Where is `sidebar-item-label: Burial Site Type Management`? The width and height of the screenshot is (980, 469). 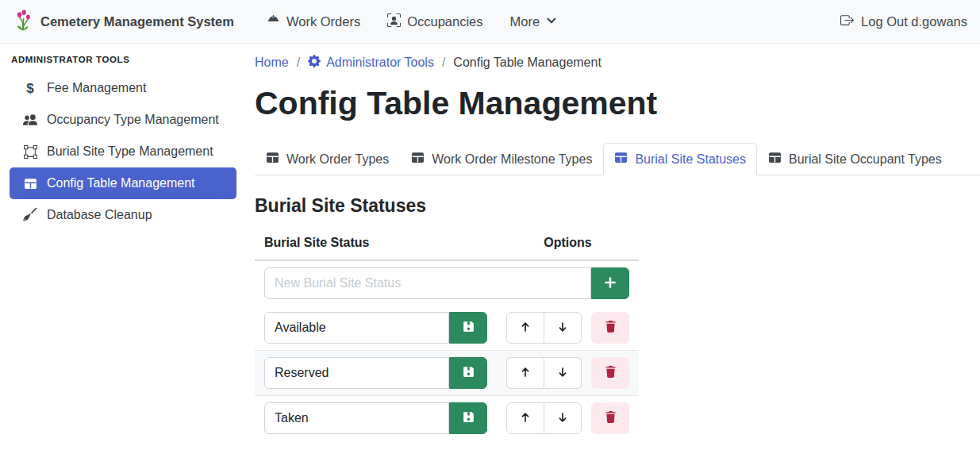
sidebar-item-label: Burial Site Type Management is located at coordinates (130, 152).